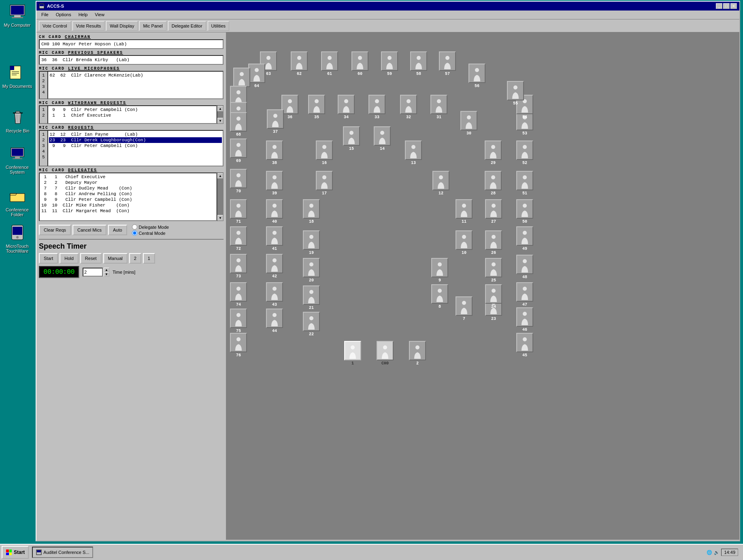  I want to click on central-mode-item: Central Mode, so click(151, 233).